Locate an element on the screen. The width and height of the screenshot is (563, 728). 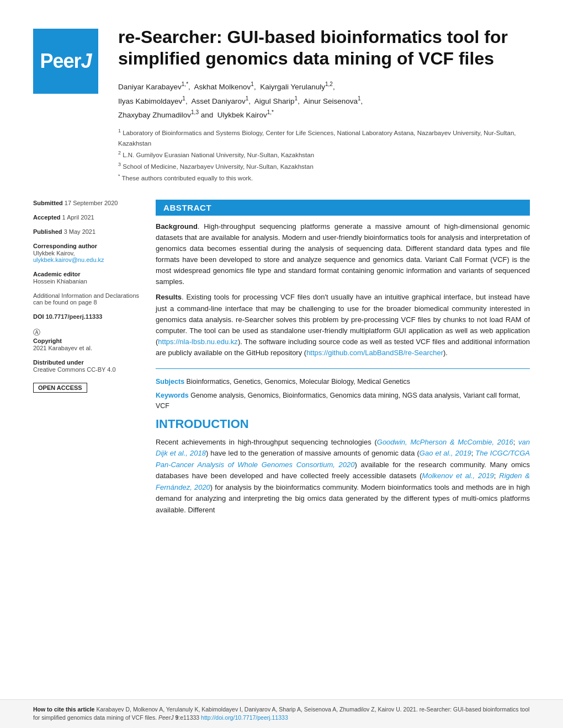
results-text: . Existing tools for processing VCF file… is located at coordinates (343, 325).